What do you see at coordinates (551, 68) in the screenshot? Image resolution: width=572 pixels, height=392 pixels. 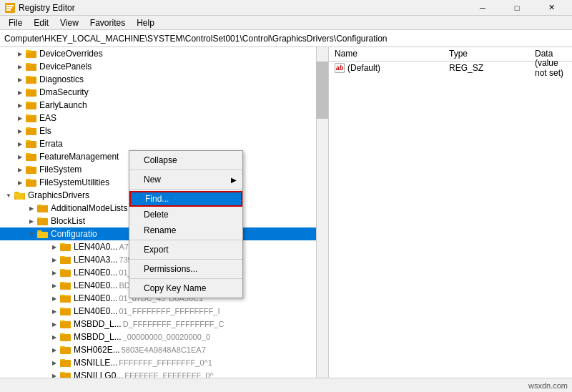 I see `cell-data: (value not set)` at bounding box center [551, 68].